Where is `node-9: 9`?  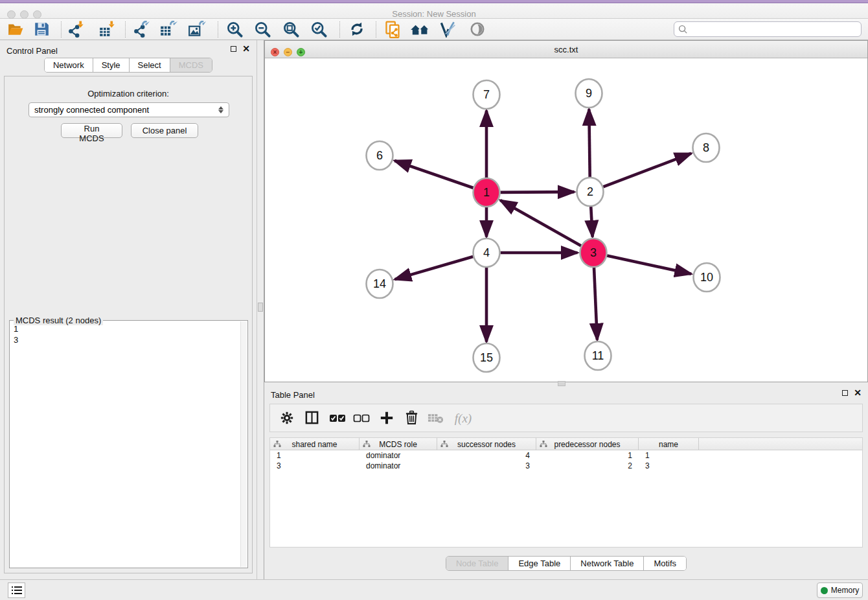
node-9: 9 is located at coordinates (589, 93).